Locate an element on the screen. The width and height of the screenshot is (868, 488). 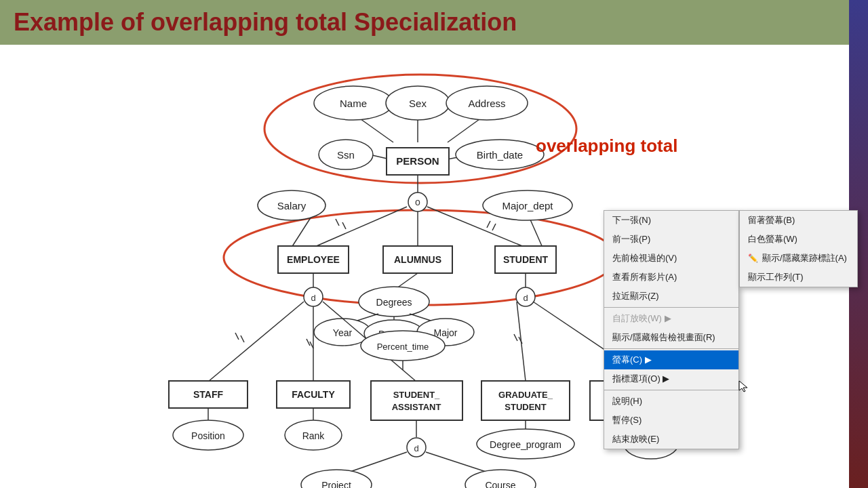
student-label: STUDENT is located at coordinates (526, 260).